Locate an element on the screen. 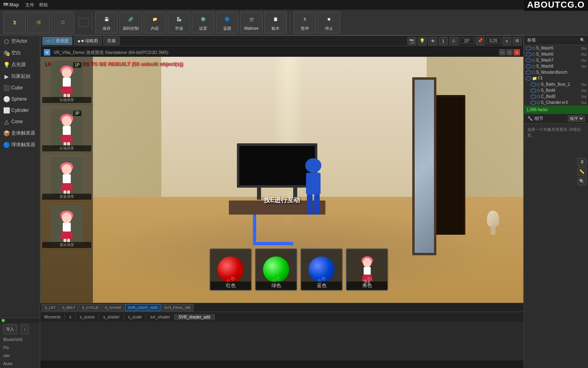 This screenshot has width=588, height=368. rs-item-swash8: ⬡ S_Wash8 Sta is located at coordinates (556, 66).